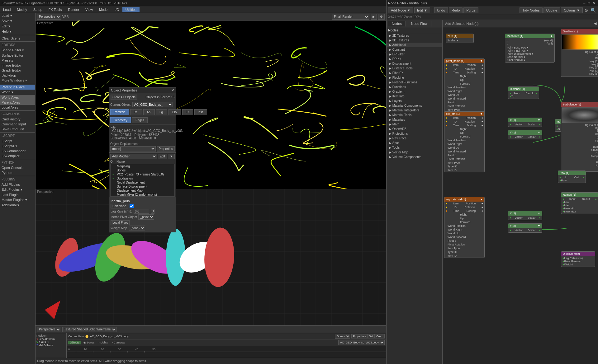 The width and height of the screenshot is (598, 364). What do you see at coordinates (75, 343) in the screenshot?
I see `objects-tab: Objects` at bounding box center [75, 343].